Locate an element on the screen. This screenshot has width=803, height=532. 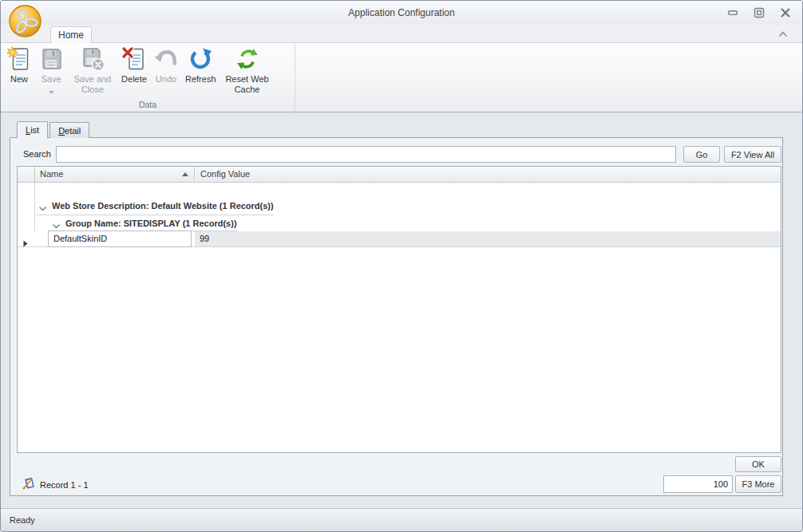
reset-web-cache-button: Reset Web Cache is located at coordinates (247, 70).